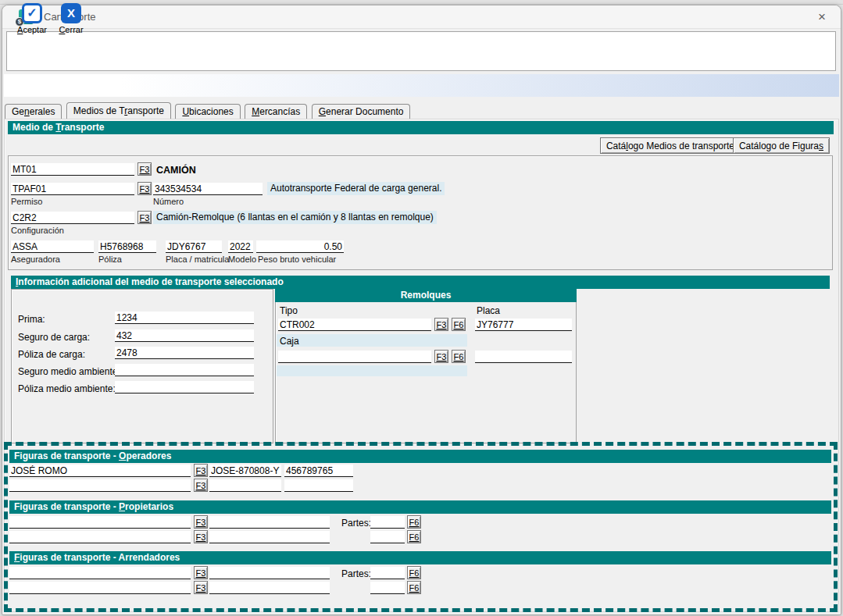 Image resolution: width=843 pixels, height=616 pixels. I want to click on tab-strip: Generales Medios de Transporte Ubicacion…, so click(208, 111).